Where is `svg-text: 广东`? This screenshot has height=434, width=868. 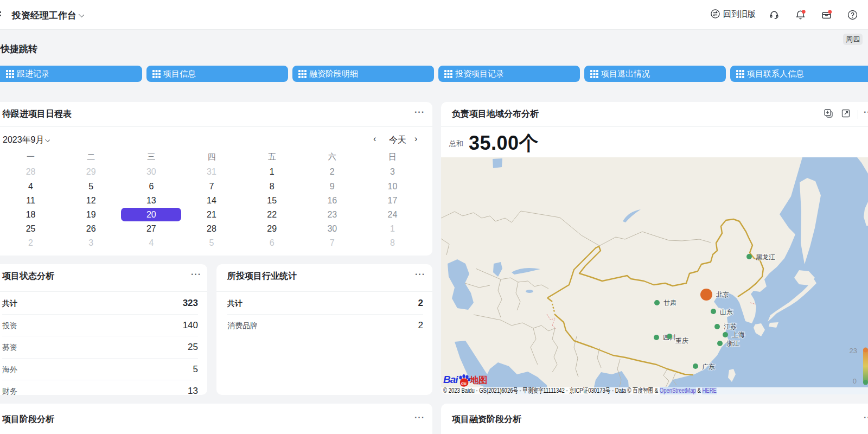
svg-text: 广东 is located at coordinates (709, 367).